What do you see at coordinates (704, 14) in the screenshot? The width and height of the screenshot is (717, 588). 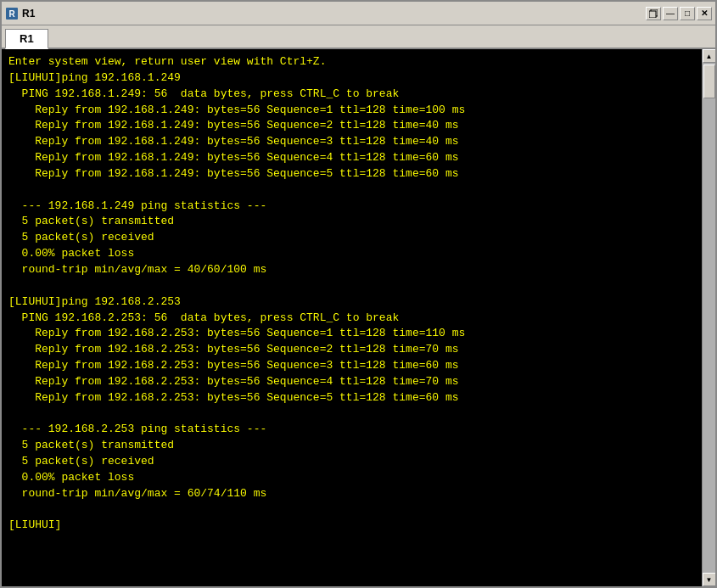 I see `close-button: ✕` at bounding box center [704, 14].